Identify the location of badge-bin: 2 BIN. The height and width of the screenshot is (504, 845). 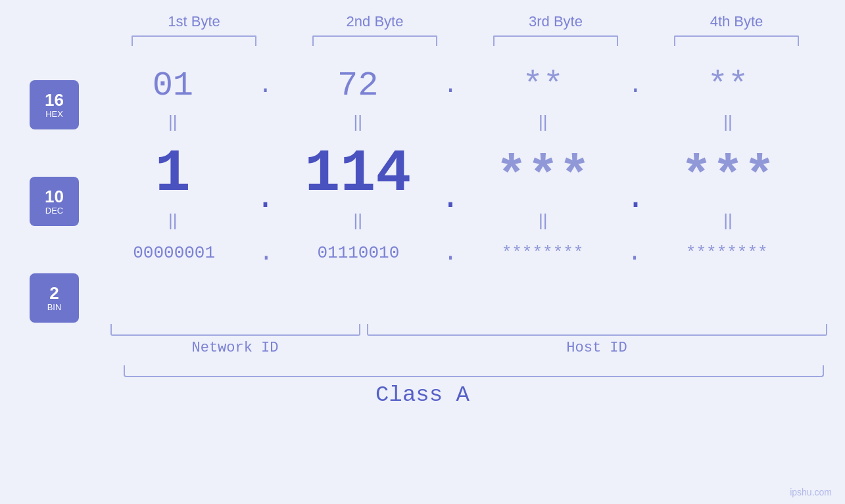
(54, 298).